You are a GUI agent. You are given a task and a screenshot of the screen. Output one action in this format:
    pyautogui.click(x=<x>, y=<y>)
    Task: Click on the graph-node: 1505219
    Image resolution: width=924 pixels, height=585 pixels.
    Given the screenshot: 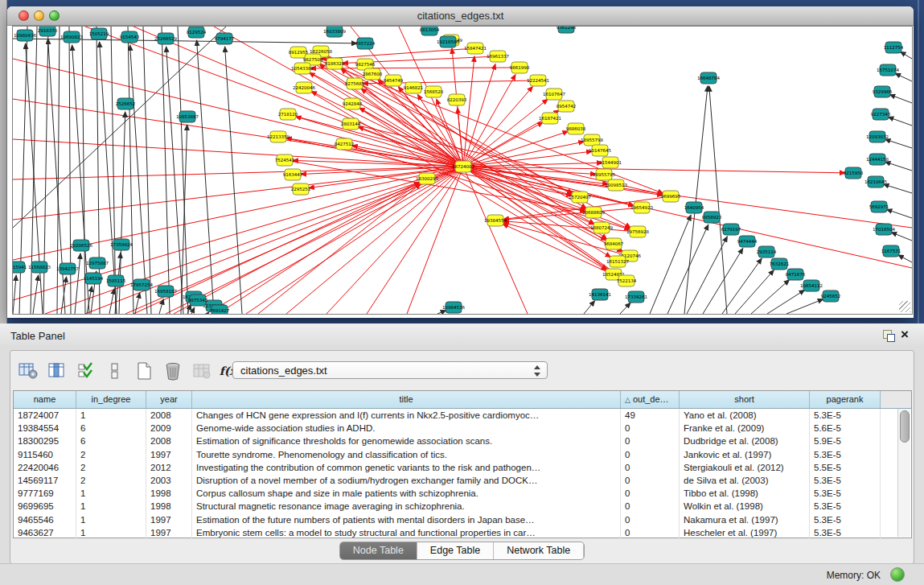 What is the action you would take?
    pyautogui.click(x=100, y=34)
    